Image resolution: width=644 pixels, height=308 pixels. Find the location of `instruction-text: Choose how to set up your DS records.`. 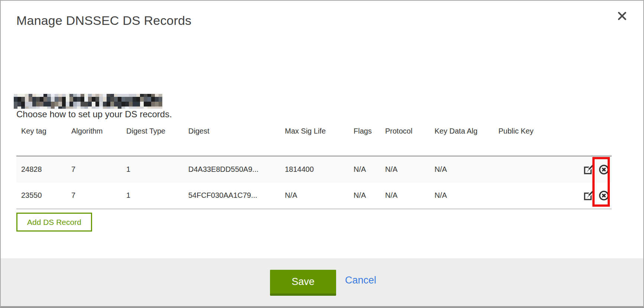

instruction-text: Choose how to set up your DS records. is located at coordinates (94, 114).